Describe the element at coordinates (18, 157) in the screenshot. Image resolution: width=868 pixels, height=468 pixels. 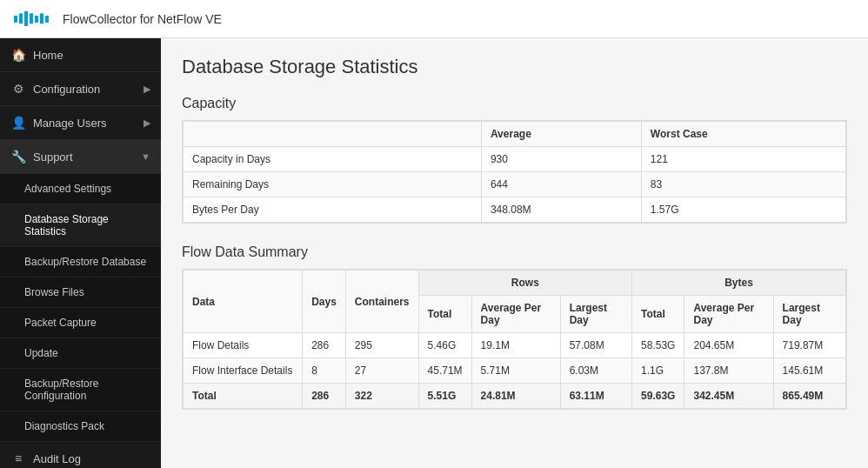
I see `support-icon: 🔧` at that location.